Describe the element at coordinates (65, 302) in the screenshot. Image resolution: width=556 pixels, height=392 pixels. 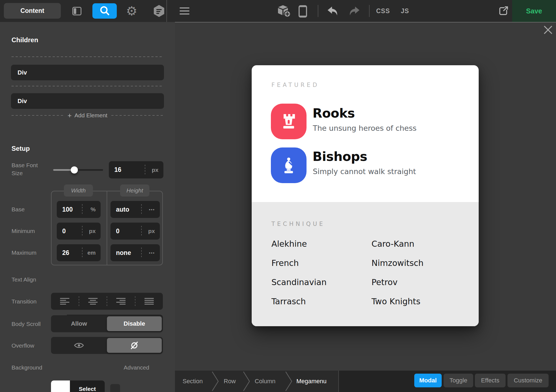
I see `align-left-button` at that location.